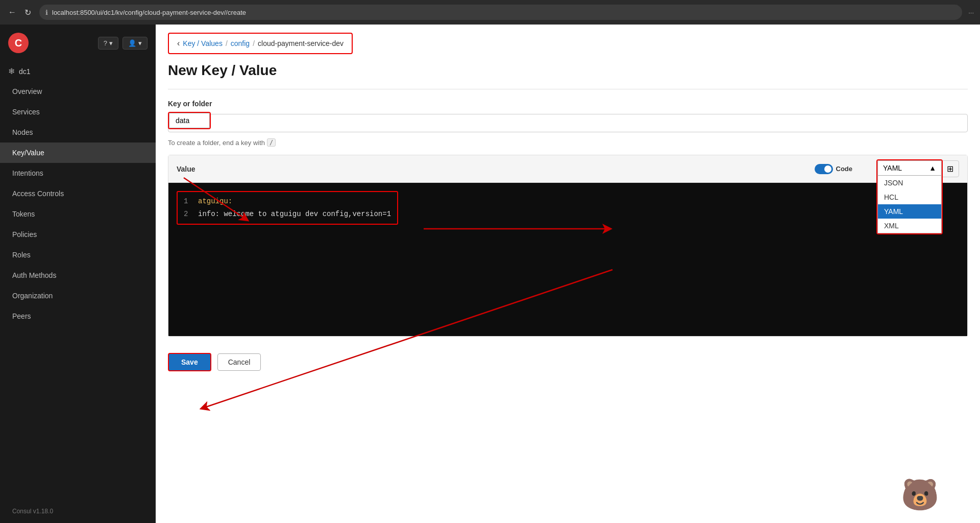  What do you see at coordinates (78, 316) in the screenshot?
I see `sidebar-item-peers: Peers` at bounding box center [78, 316].